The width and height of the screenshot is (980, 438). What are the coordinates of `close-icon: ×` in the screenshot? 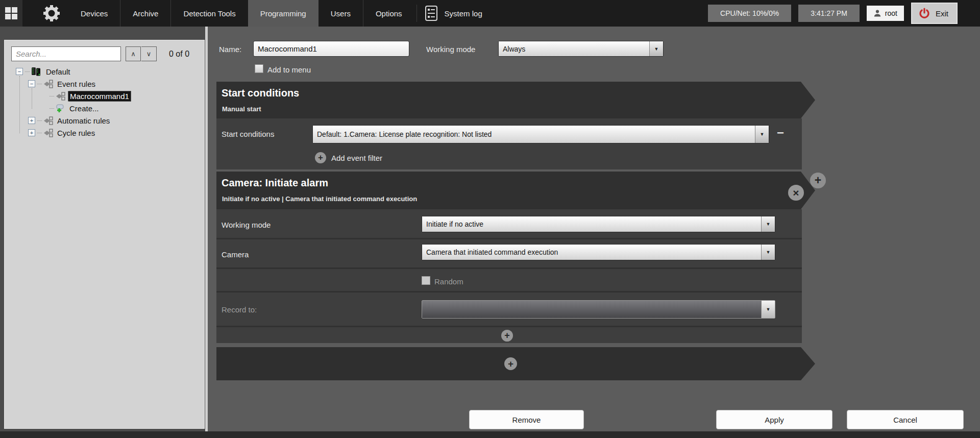 It's located at (796, 193).